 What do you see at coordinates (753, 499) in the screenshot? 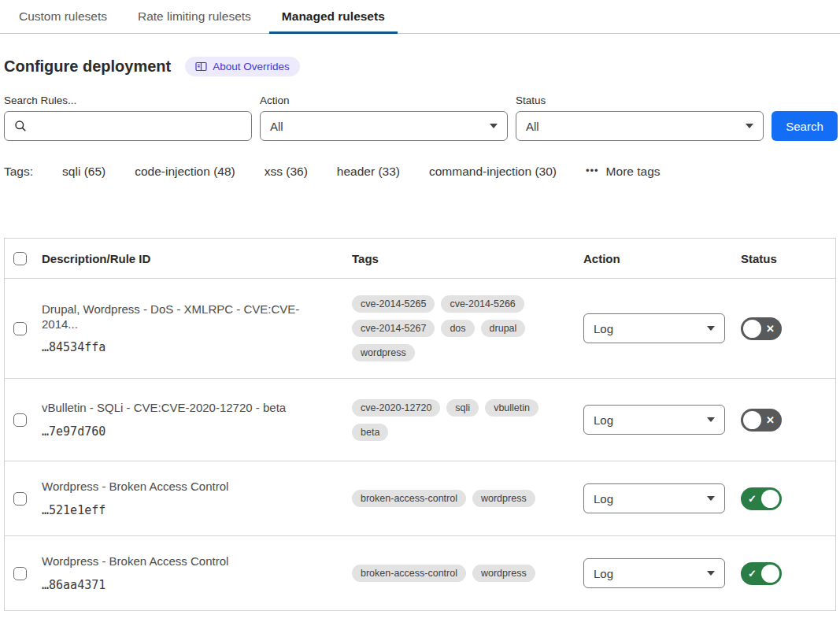
I see `toggle-state-icon: ✓` at bounding box center [753, 499].